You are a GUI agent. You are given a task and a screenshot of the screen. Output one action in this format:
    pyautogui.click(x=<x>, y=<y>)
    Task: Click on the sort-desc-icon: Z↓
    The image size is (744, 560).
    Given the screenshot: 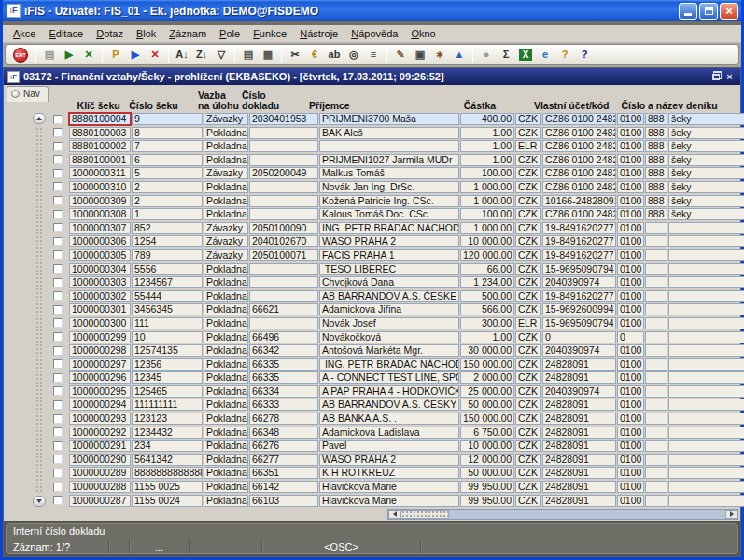 What is the action you would take?
    pyautogui.click(x=202, y=54)
    